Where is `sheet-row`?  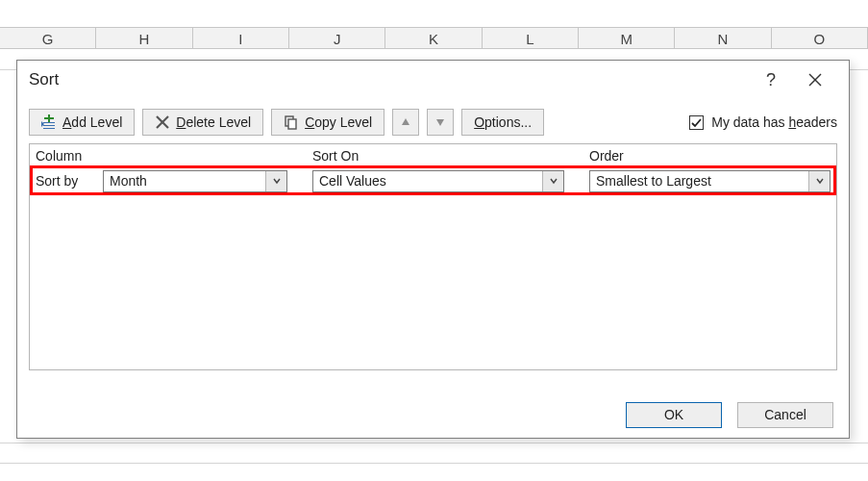
sheet-row is located at coordinates (434, 453).